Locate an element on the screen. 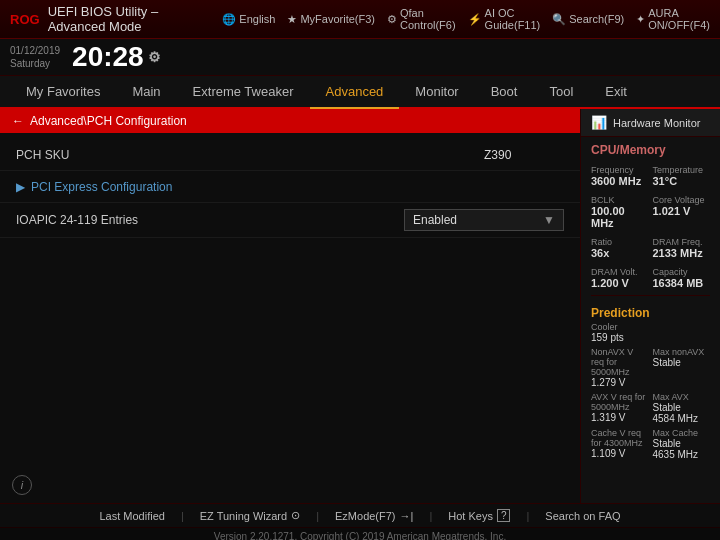 The width and height of the screenshot is (720, 540). nav-exit: Exit is located at coordinates (616, 92).